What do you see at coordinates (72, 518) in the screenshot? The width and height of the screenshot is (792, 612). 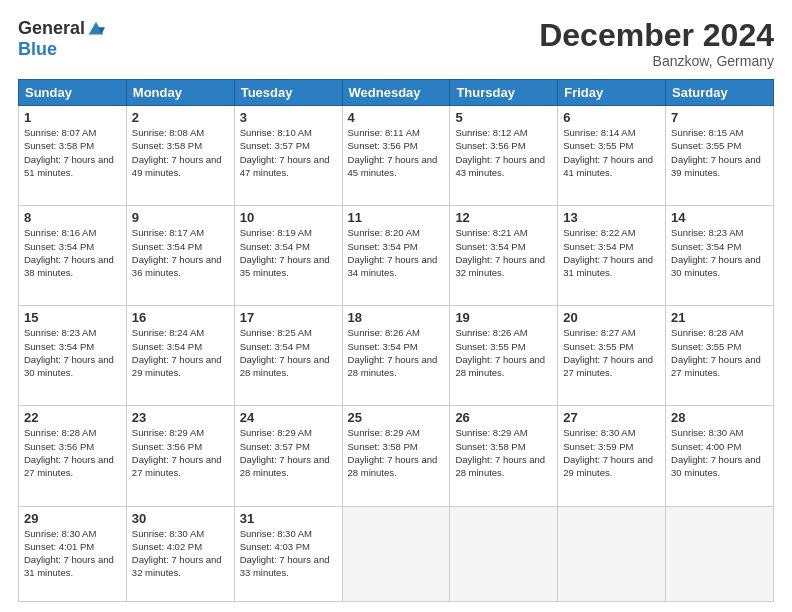 I see `day-number: 29` at bounding box center [72, 518].